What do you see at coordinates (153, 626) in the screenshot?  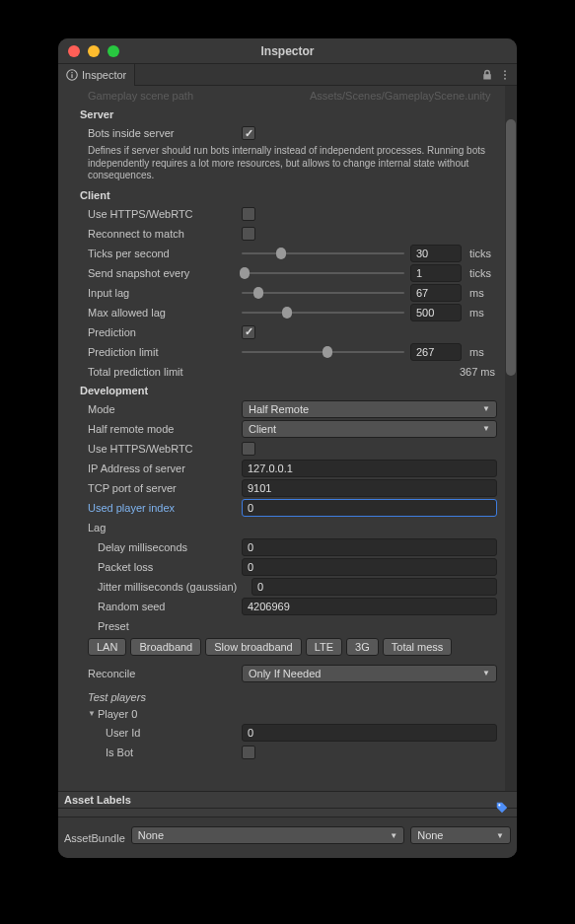 I see `preset-label: Preset` at bounding box center [153, 626].